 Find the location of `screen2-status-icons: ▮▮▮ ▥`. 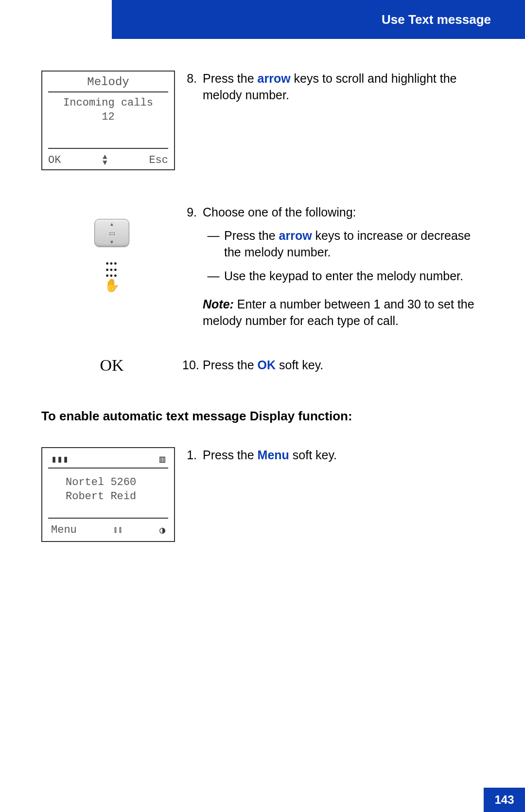

screen2-status-icons: ▮▮▮ ▥ is located at coordinates (108, 459).